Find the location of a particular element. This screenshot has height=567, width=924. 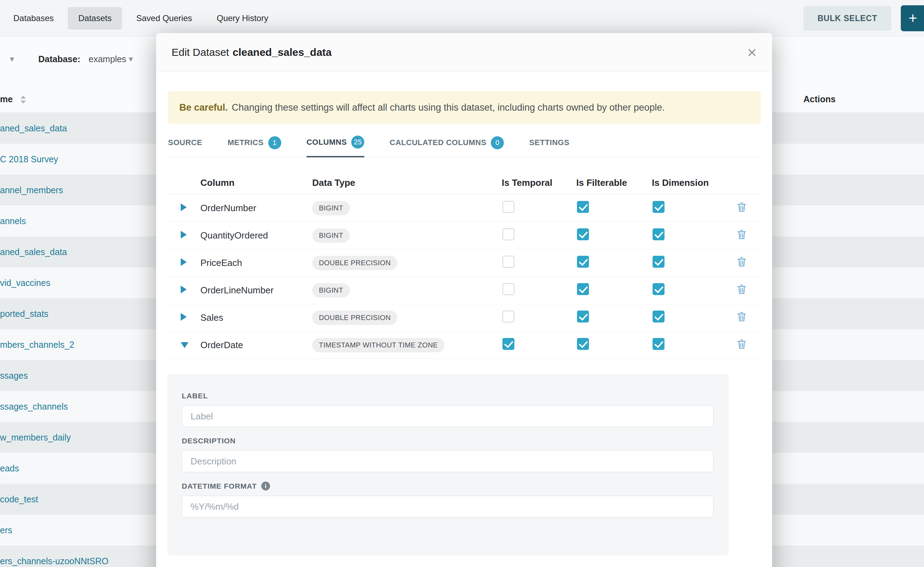

sort-icon is located at coordinates (23, 100).